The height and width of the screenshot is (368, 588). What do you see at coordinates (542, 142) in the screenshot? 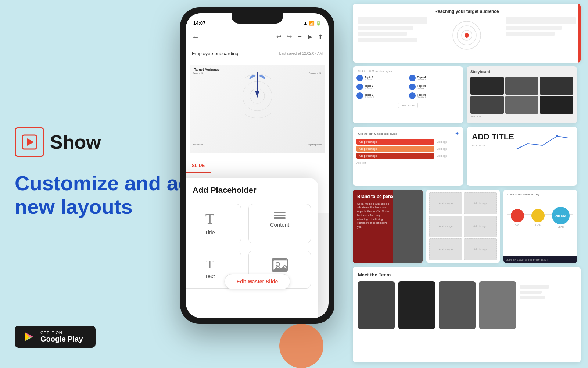
I see `title-graph` at bounding box center [542, 142].